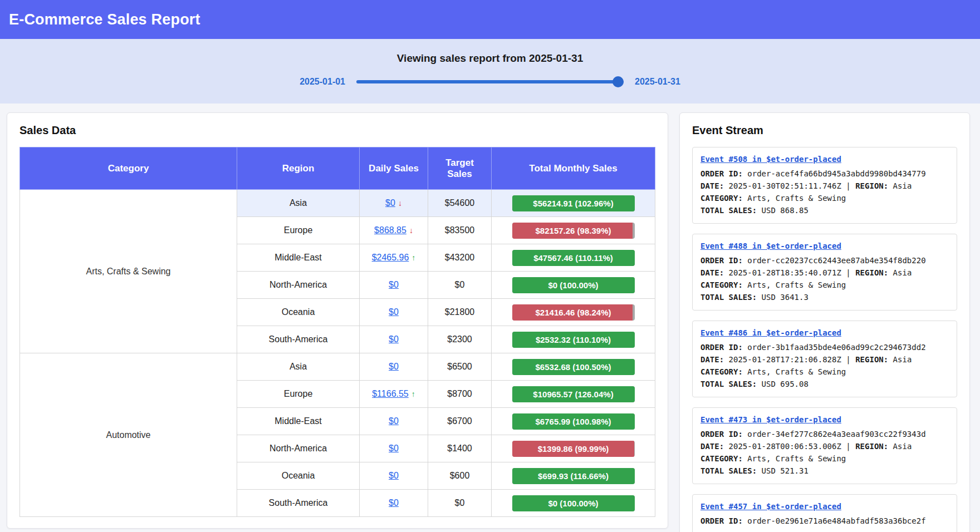 The image size is (980, 532). Describe the element at coordinates (394, 394) in the screenshot. I see `daily-sales-cell: $1166.55↑` at that location.